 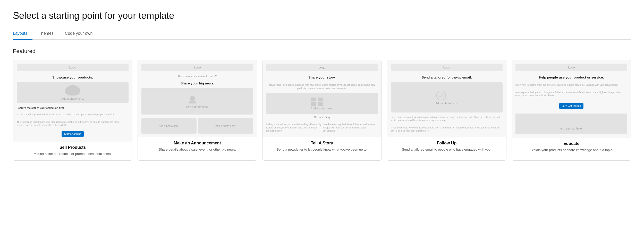 What do you see at coordinates (322, 147) in the screenshot?
I see `card-story-info: Tell A Story Send a newsletter to let pe…` at bounding box center [322, 147].